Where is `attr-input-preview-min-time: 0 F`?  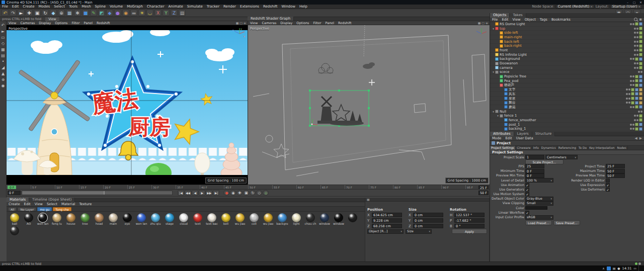 attr-input-preview-min-time: 0 F is located at coordinates (535, 176).